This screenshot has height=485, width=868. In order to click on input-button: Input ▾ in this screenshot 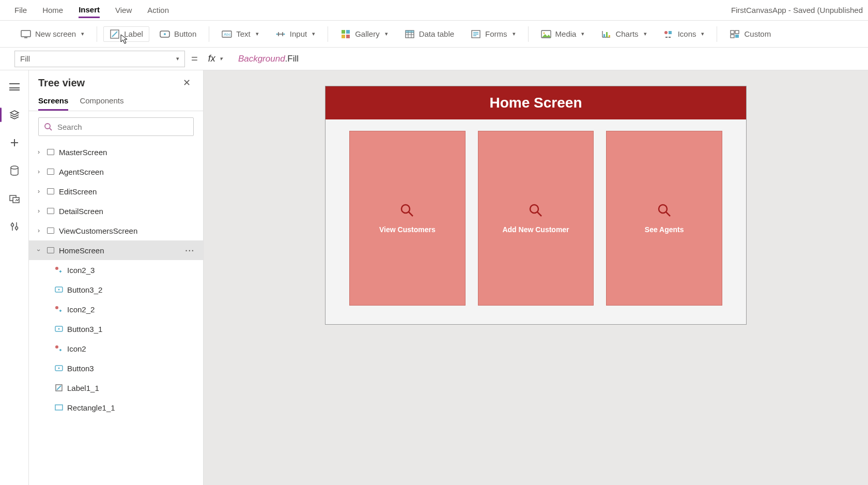, I will do `click(296, 34)`.